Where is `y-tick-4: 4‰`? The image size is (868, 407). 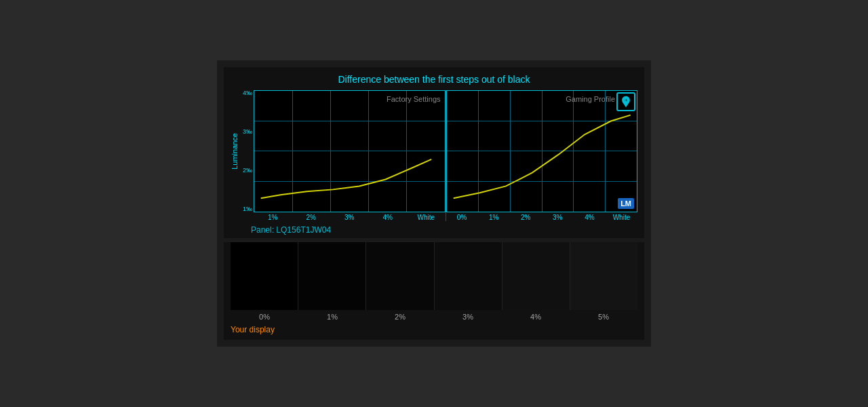
y-tick-4: 4‰ is located at coordinates (248, 94).